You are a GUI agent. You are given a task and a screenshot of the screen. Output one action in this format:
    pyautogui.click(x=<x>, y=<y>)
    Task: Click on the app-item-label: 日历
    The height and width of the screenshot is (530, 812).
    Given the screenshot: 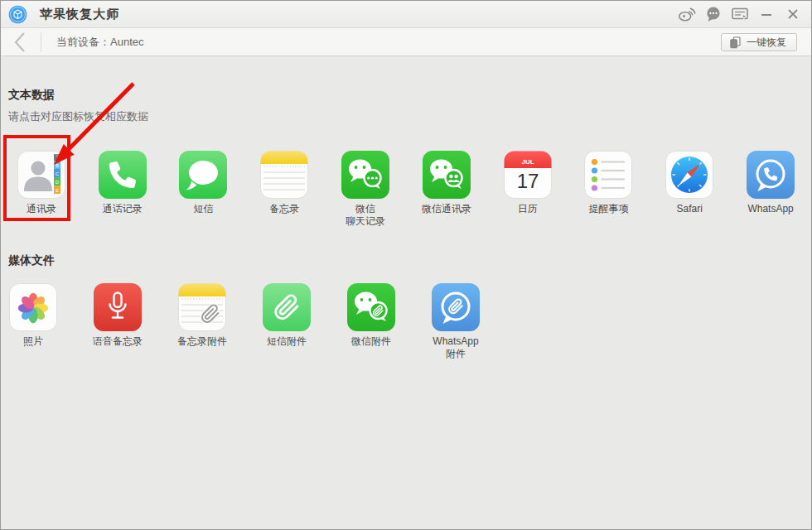 What is the action you would take?
    pyautogui.click(x=528, y=209)
    